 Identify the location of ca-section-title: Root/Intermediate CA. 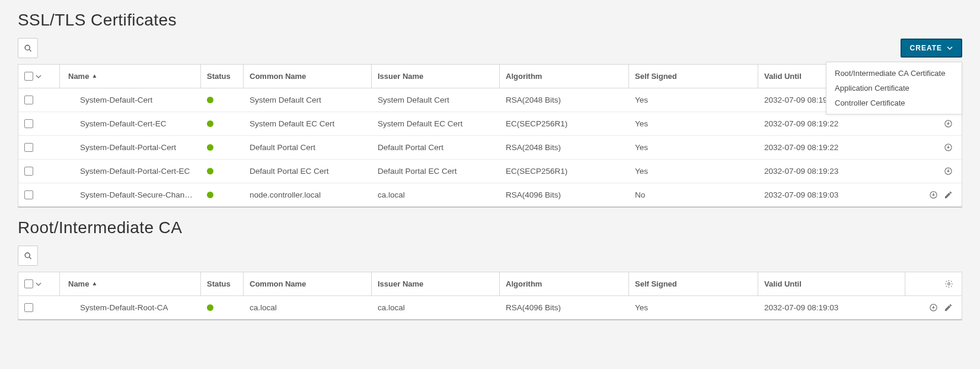
(490, 228).